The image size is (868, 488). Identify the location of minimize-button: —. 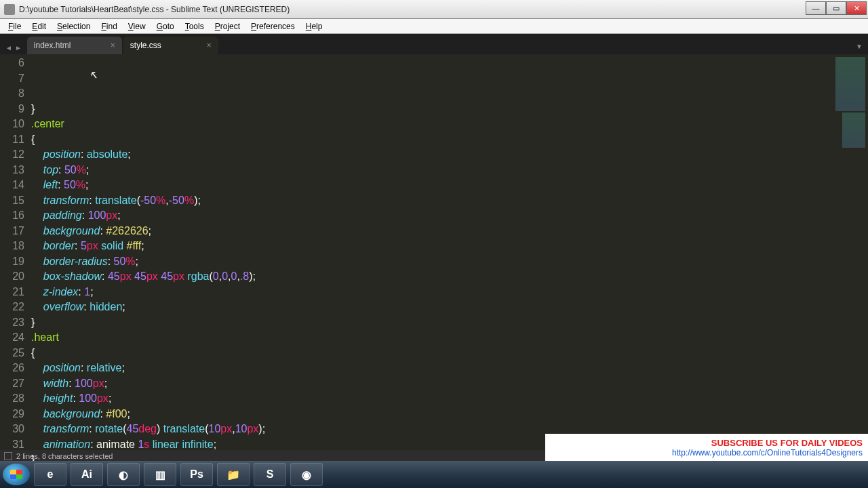
(816, 8).